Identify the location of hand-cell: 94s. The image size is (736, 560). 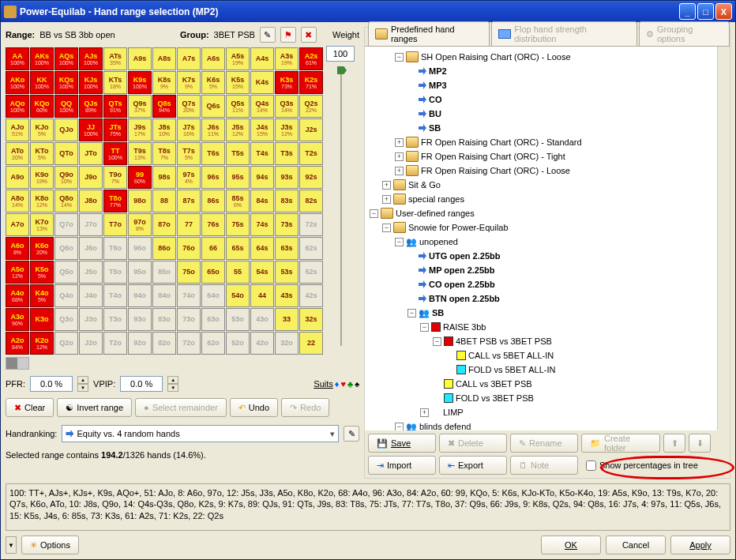
(262, 177).